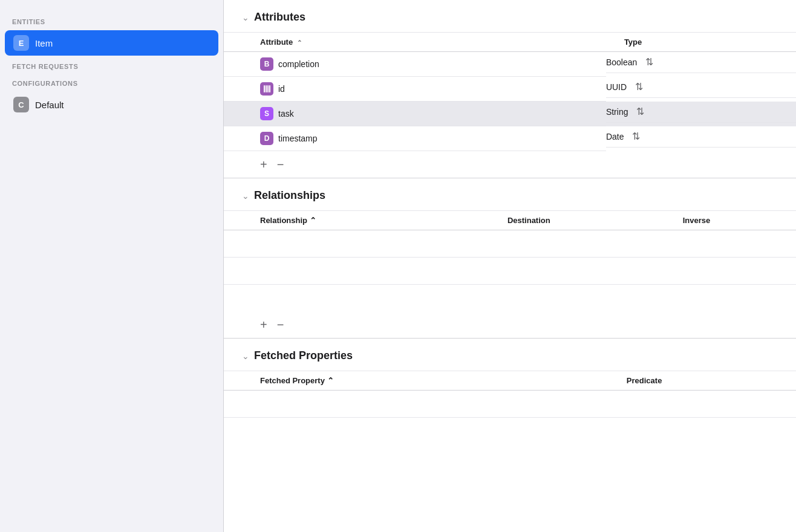 This screenshot has width=796, height=532. What do you see at coordinates (510, 325) in the screenshot?
I see `rel-table-actions: +−` at bounding box center [510, 325].